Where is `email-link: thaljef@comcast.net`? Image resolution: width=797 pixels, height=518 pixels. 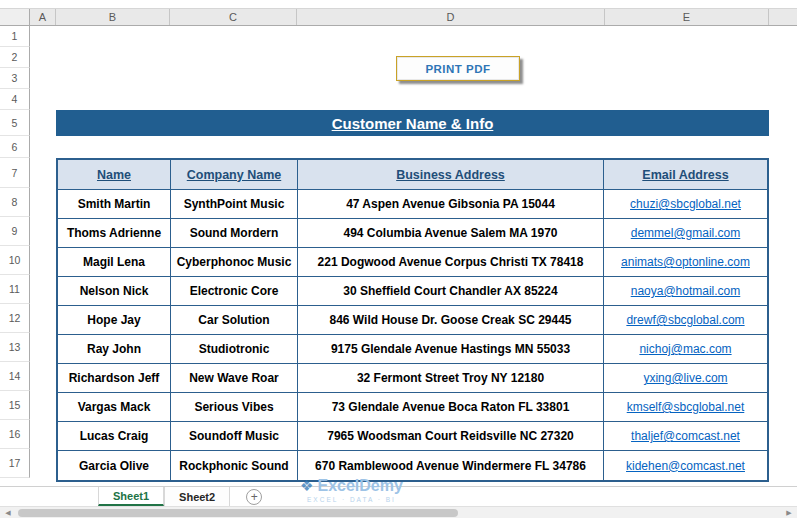
email-link: thaljef@comcast.net is located at coordinates (686, 436).